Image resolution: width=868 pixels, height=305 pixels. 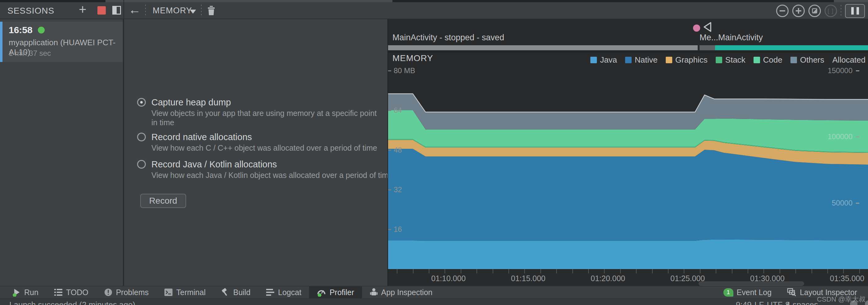 I want to click on horizontal-scrollbar-thumb, so click(x=751, y=283).